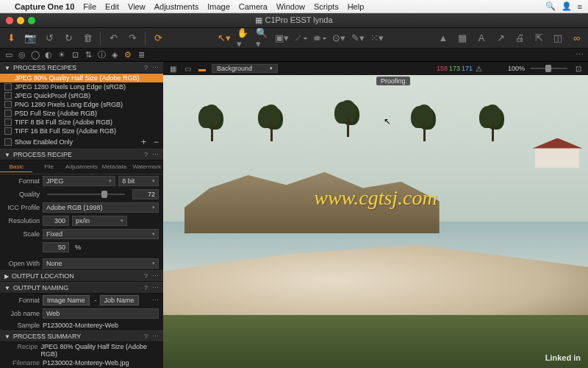 The image size is (588, 368). Describe the element at coordinates (156, 142) in the screenshot. I see `remove-recipe-button: −` at that location.